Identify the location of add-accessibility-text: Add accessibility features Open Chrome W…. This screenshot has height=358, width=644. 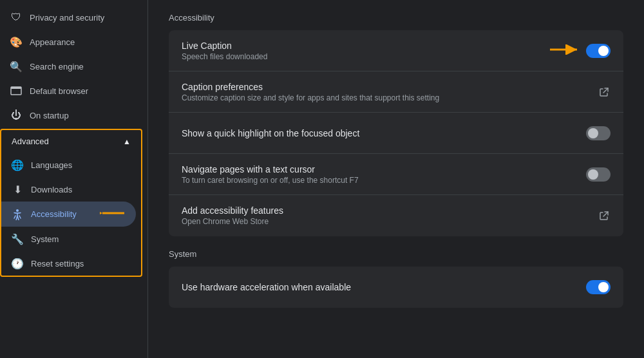
(384, 216).